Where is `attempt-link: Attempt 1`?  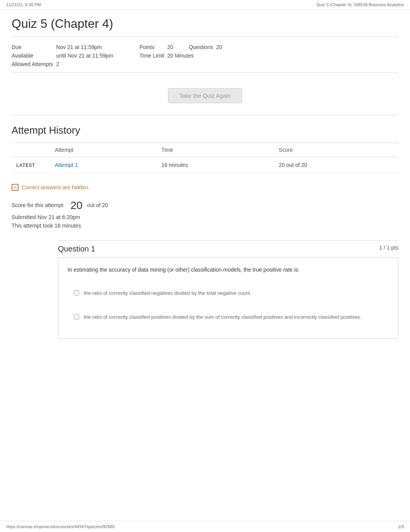
attempt-link: Attempt 1 is located at coordinates (66, 165).